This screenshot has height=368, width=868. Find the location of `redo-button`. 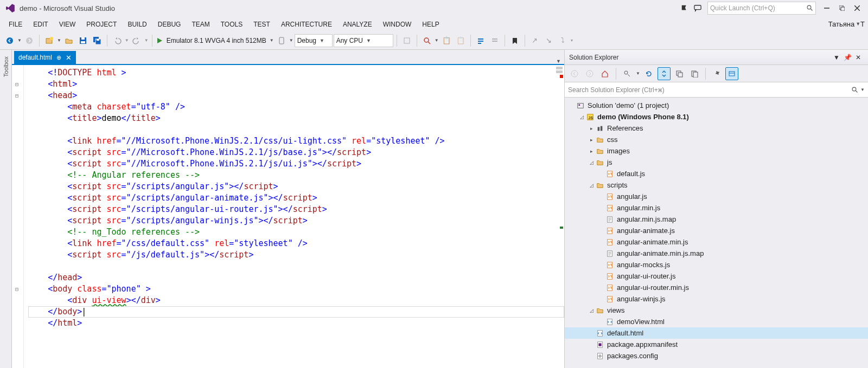

redo-button is located at coordinates (137, 41).